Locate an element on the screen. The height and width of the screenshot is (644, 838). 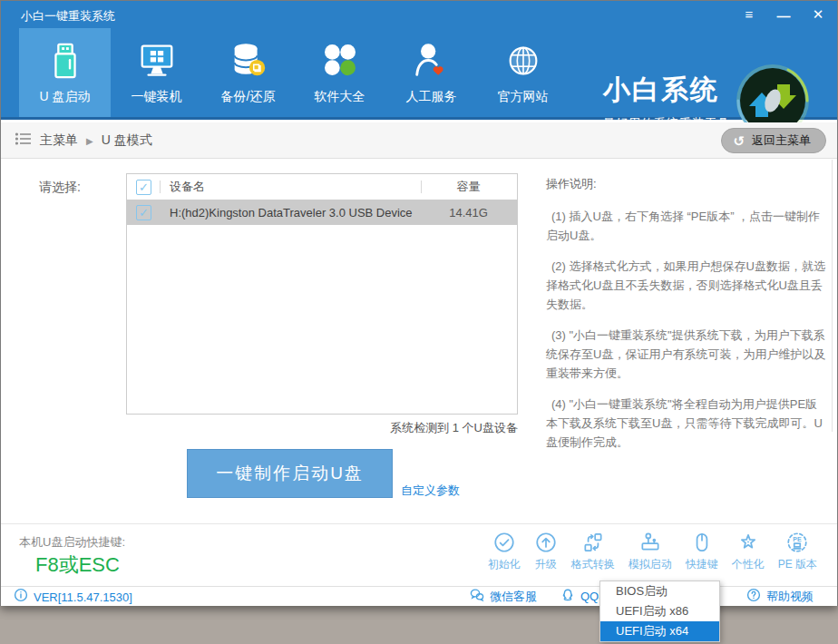
breadcrumb-arrow-icon: ▶ is located at coordinates (90, 141).